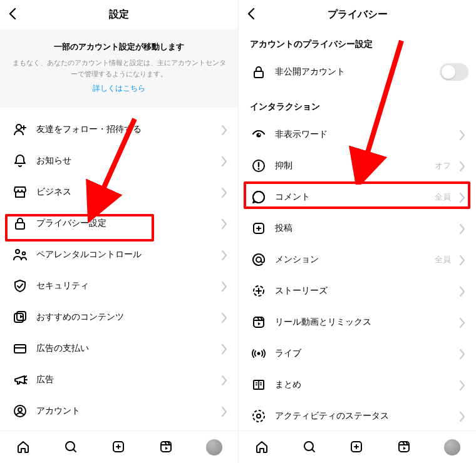 The image size is (476, 463). I want to click on row-label: 広告, so click(123, 380).